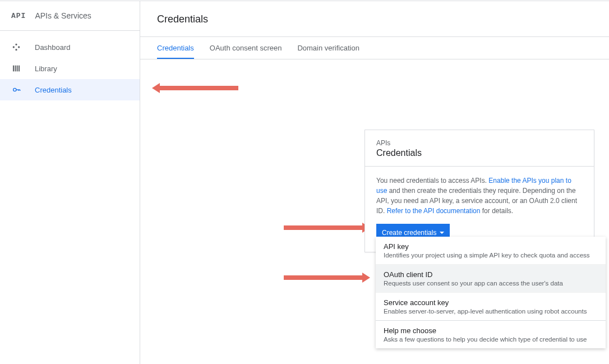  I want to click on dropdown-item-title: OAuth client ID, so click(491, 275).